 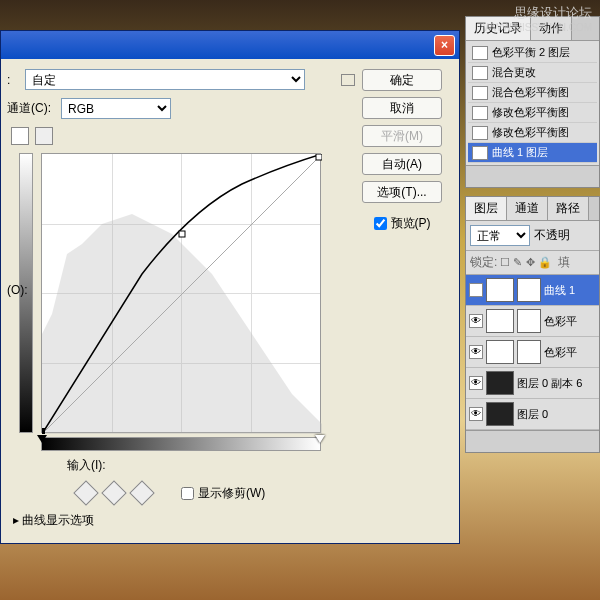 What do you see at coordinates (181, 444) in the screenshot?
I see `input-gradient` at bounding box center [181, 444].